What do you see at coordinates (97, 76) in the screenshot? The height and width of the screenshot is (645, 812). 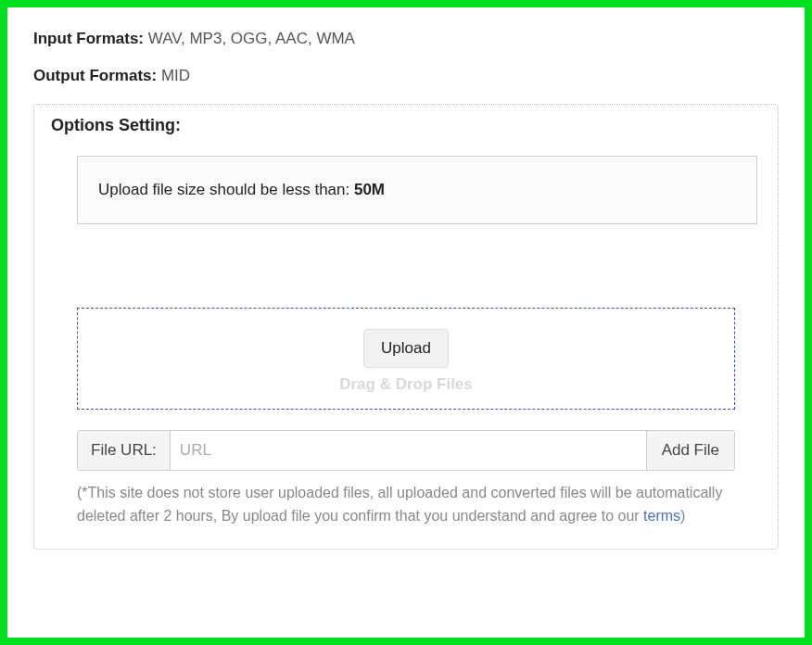 I see `output-formats-label: Output Formats:` at bounding box center [97, 76].